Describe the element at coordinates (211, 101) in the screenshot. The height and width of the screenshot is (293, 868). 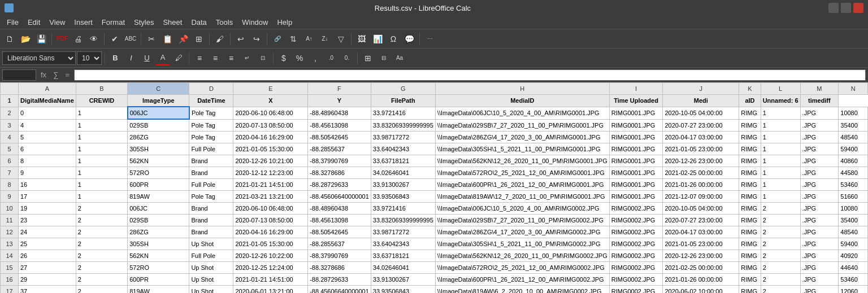
I see `header-cell: DateTime` at that location.